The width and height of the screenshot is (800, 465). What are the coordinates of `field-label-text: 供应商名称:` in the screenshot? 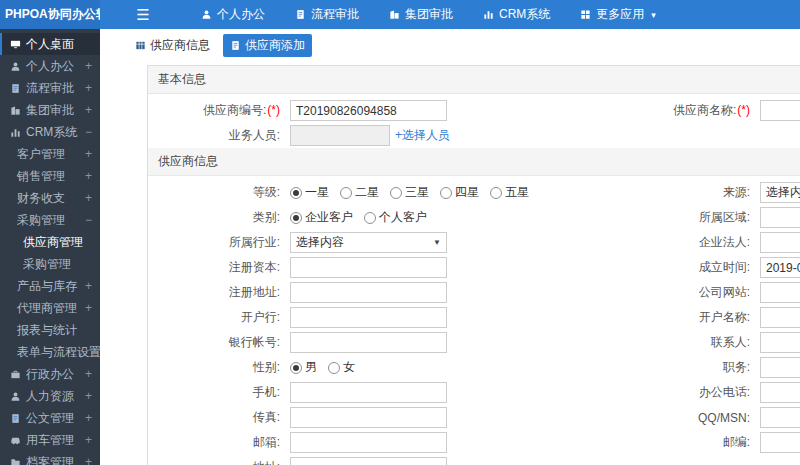 It's located at (704, 110).